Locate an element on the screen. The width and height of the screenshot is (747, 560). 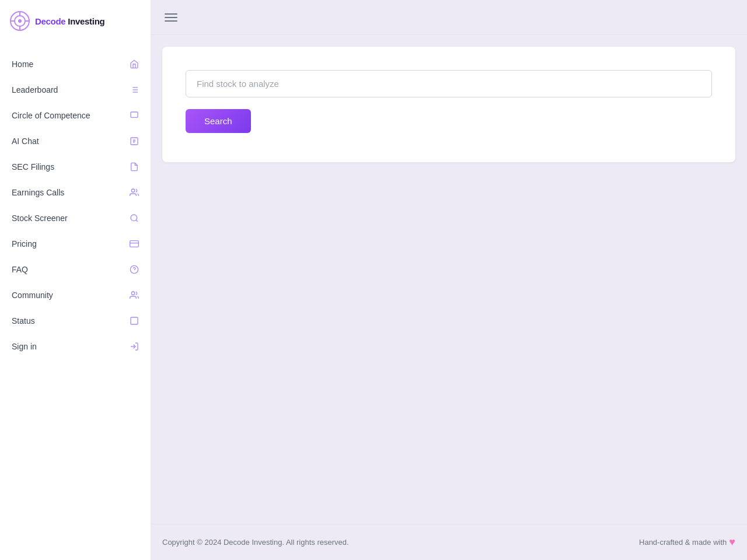
search-icon is located at coordinates (134, 218).